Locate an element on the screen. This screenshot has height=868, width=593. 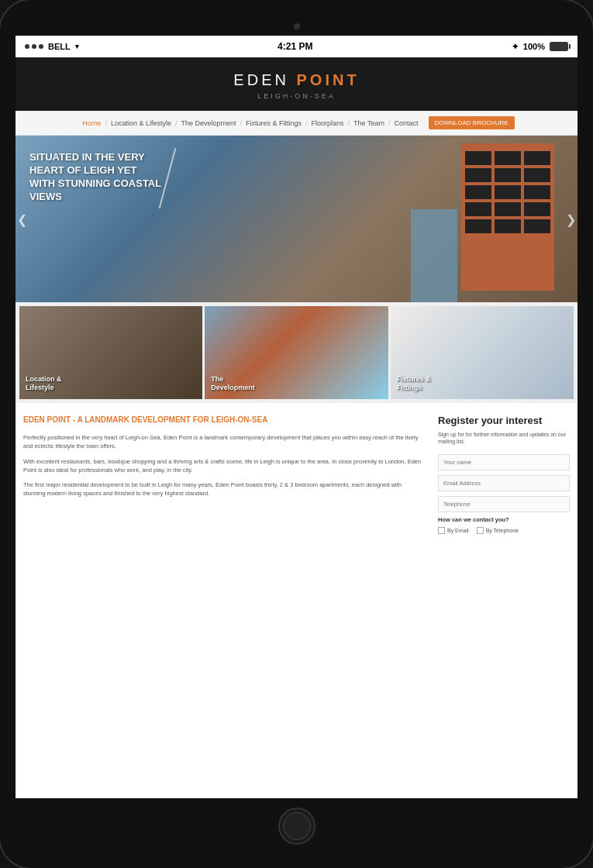
status-left: BELL ▾ is located at coordinates (52, 46).